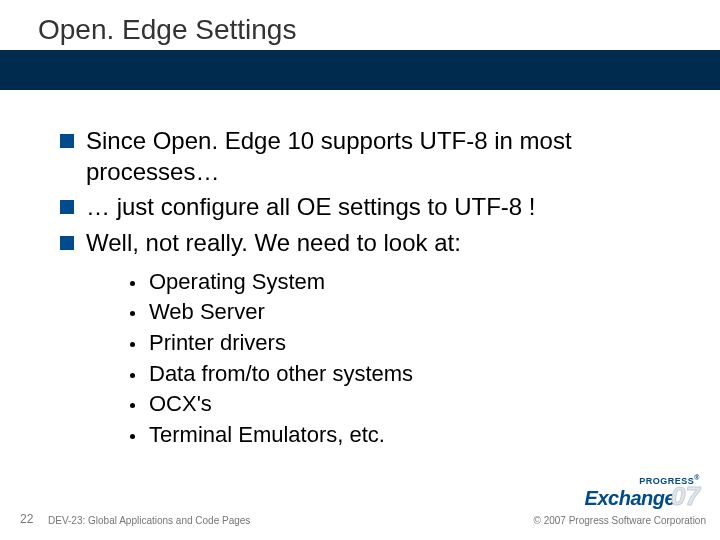 The height and width of the screenshot is (540, 720). I want to click on sub-bullet-item: Data from/to other systems, so click(405, 374).